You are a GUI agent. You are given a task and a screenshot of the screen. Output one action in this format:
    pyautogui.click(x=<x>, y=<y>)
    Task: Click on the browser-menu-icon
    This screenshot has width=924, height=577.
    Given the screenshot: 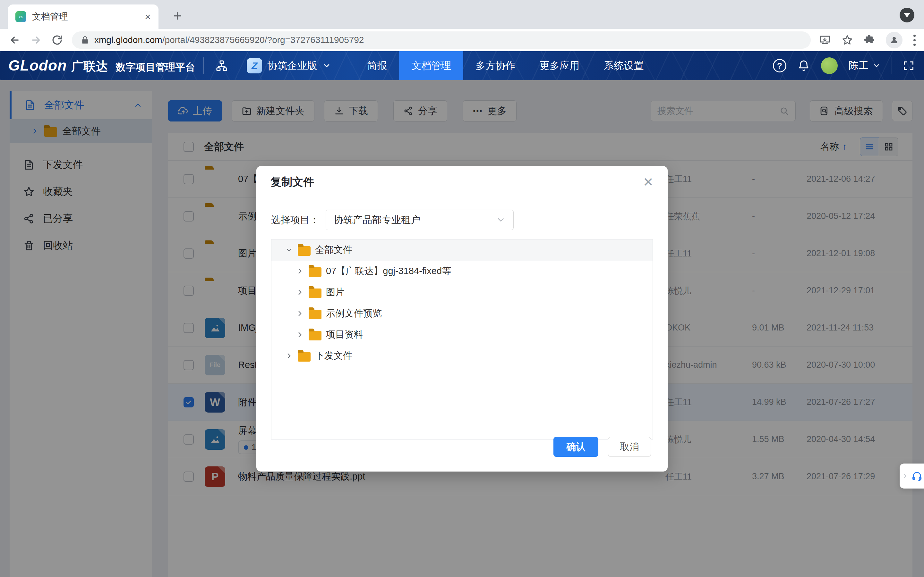 What is the action you would take?
    pyautogui.click(x=914, y=40)
    